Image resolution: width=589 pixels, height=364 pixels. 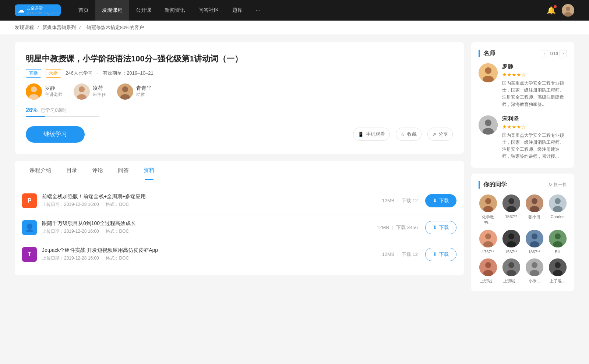 I want to click on sidebar-teacher-name-0: 罗静, so click(x=535, y=67).